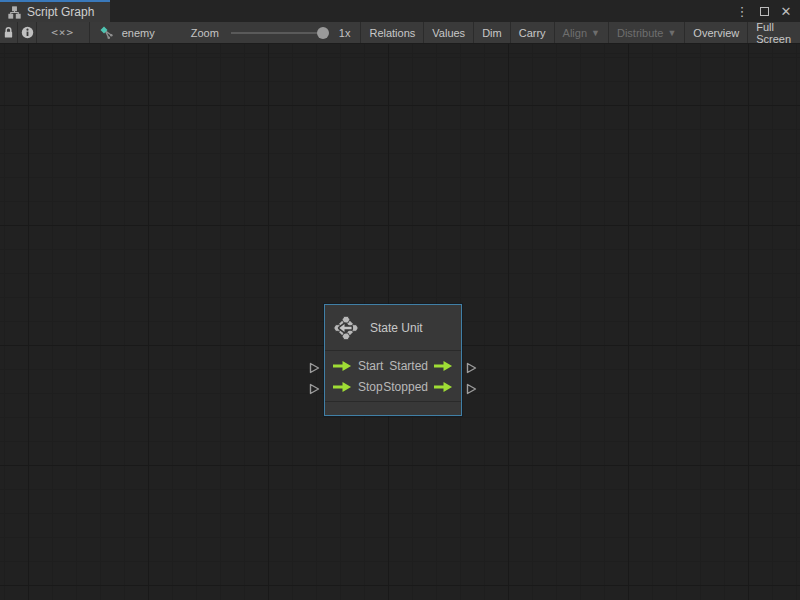 The width and height of the screenshot is (800, 600). What do you see at coordinates (314, 389) in the screenshot?
I see `graph-input-port-stop` at bounding box center [314, 389].